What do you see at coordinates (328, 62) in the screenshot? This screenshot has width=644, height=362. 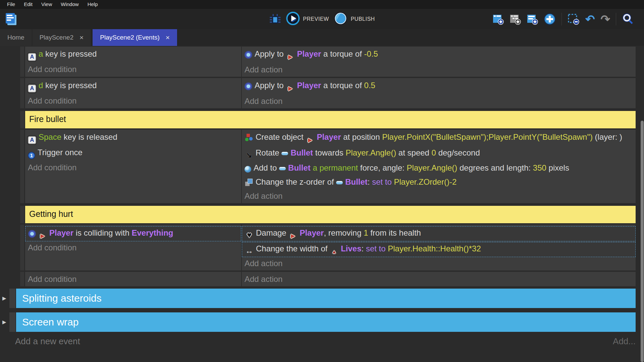 I see `event-row: Aa key is pressedAdd conditionApply to ▶…` at bounding box center [328, 62].